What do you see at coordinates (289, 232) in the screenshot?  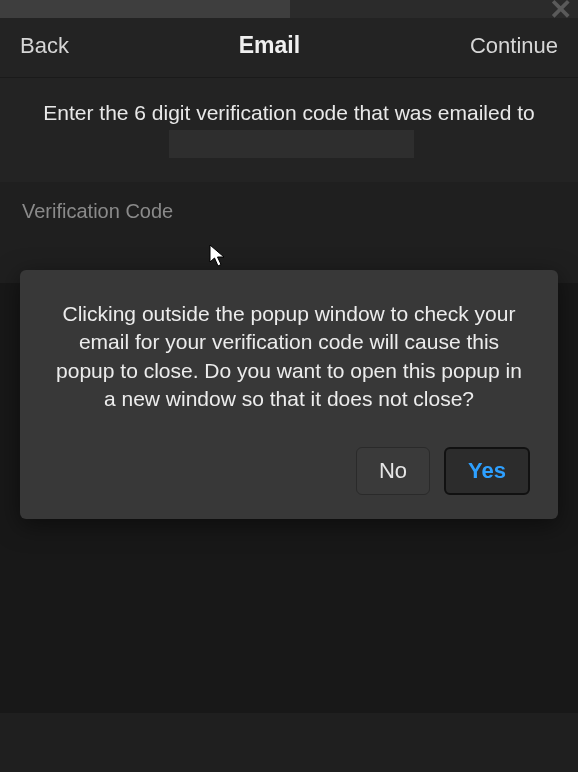 I see `form-section: Verification Code` at bounding box center [289, 232].